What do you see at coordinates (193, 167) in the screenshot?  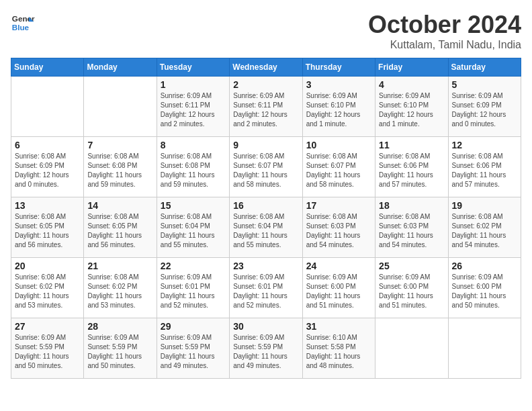 I see `calendar-cell: 8Sunrise: 6:08 AM Sunset: 6:08 PM Daylig…` at bounding box center [193, 167].